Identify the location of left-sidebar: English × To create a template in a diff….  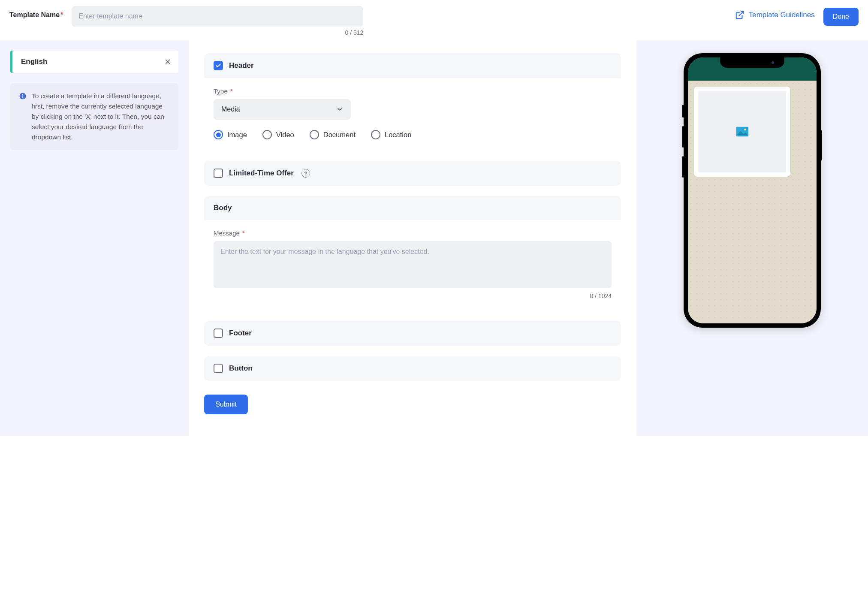
(94, 238).